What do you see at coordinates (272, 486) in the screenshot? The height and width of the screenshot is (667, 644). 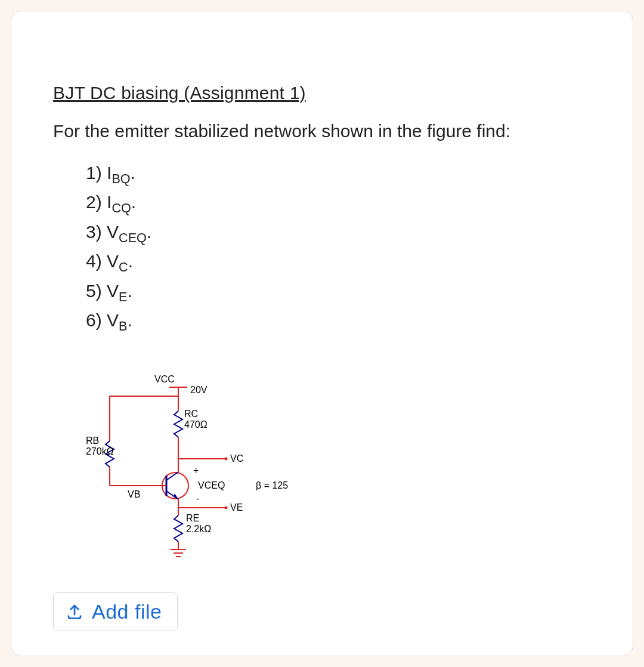 I see `beta-label: β = 125` at bounding box center [272, 486].